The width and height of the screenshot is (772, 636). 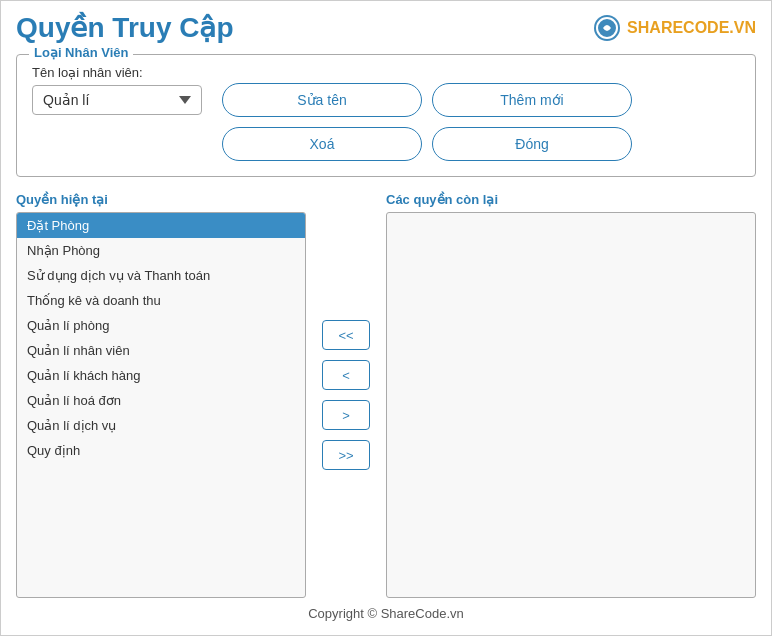 What do you see at coordinates (674, 28) in the screenshot?
I see `logo-area: SHARECODE.VN` at bounding box center [674, 28].